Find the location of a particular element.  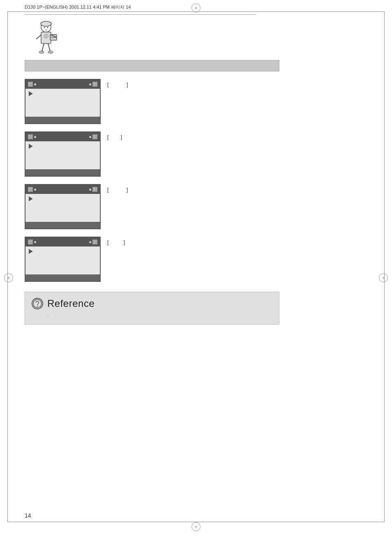

panel-row-2: [ ] is located at coordinates (196, 154).